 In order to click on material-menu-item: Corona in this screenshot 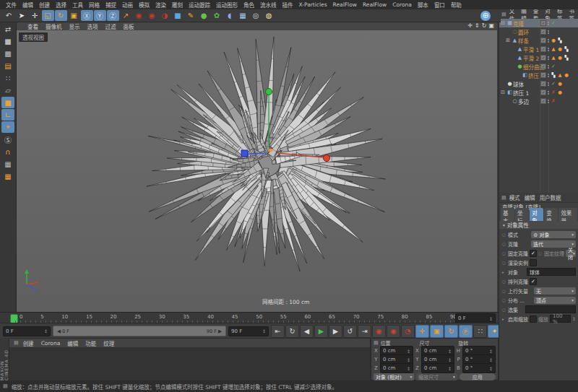, I will do `click(51, 344)`.